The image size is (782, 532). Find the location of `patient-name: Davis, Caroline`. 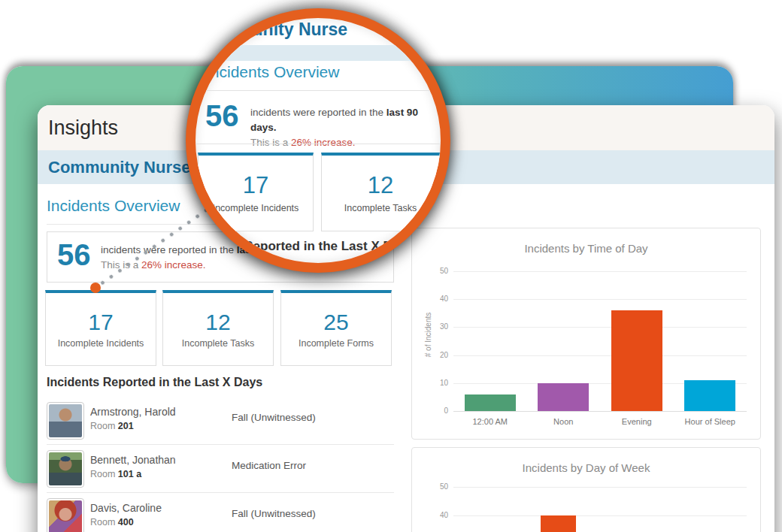

patient-name: Davis, Caroline is located at coordinates (126, 508).